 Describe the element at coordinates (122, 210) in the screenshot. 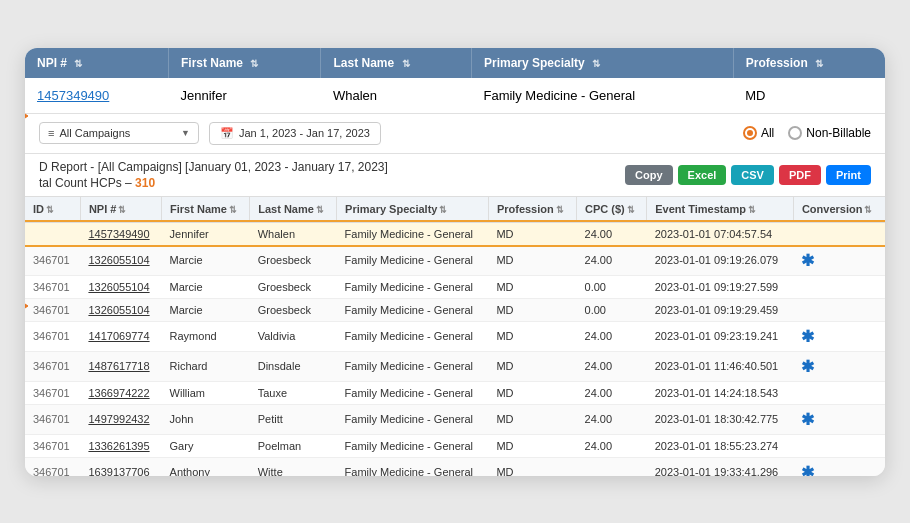

I see `sort-npi2-icon: ⇅` at that location.